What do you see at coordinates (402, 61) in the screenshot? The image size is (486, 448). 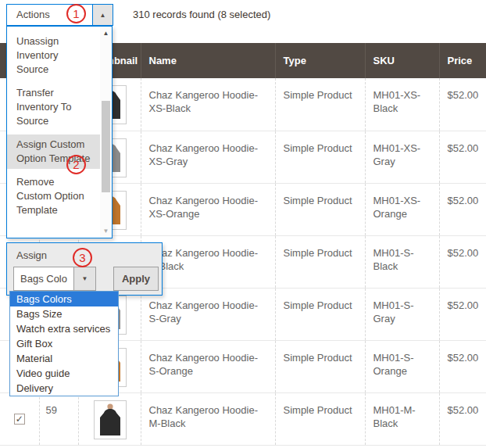 I see `header-sku: SKU` at bounding box center [402, 61].